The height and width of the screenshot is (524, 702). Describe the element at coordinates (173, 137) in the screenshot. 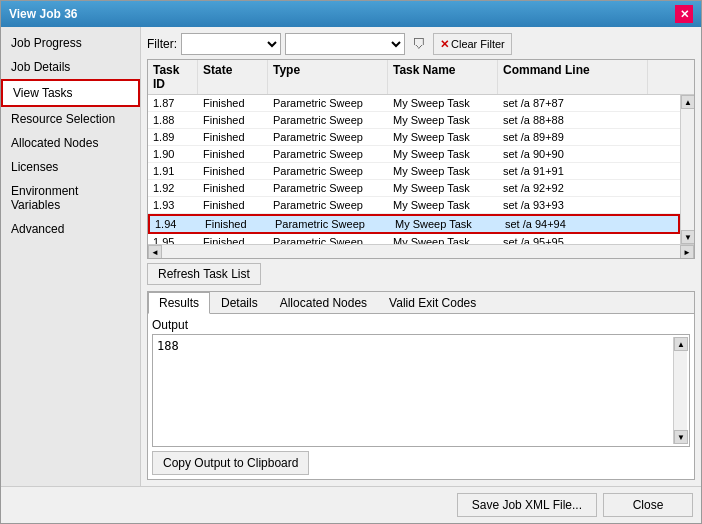

I see `cell-task-id: 1.89` at that location.